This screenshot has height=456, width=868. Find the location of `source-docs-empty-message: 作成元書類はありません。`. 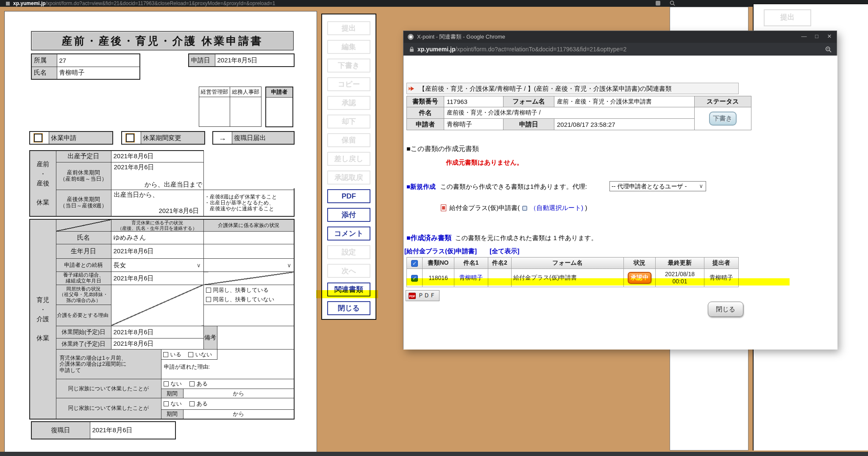

source-docs-empty-message: 作成元書類はありません。 is located at coordinates (484, 163).